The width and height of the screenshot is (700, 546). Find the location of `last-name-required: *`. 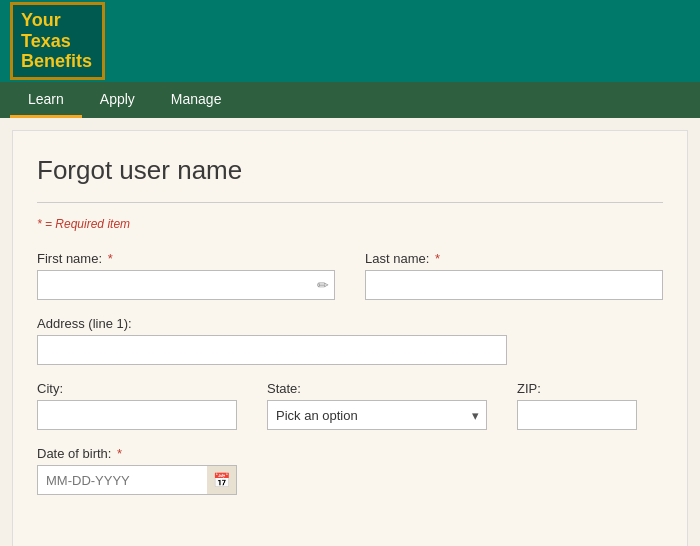

last-name-required: * is located at coordinates (438, 258).